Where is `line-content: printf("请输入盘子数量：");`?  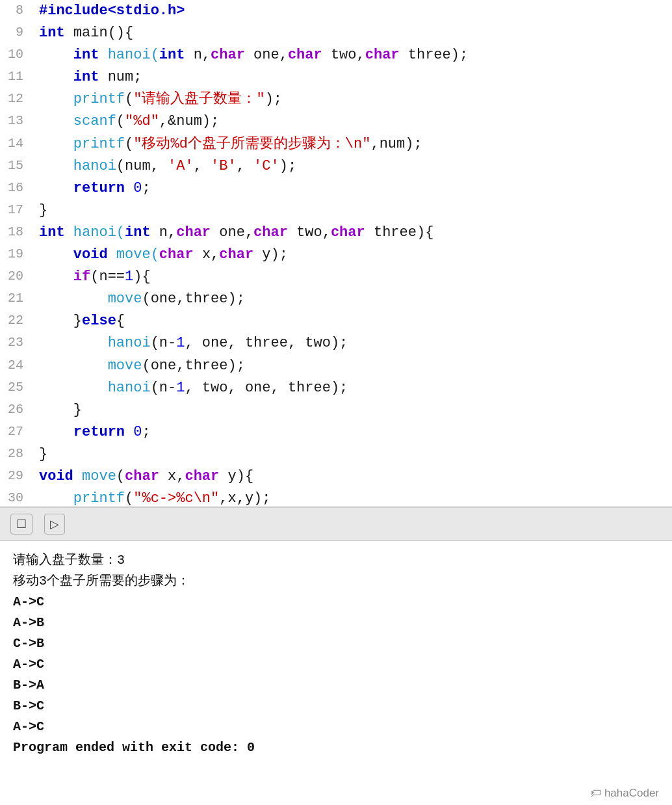 line-content: printf("请输入盘子数量："); is located at coordinates (353, 99).